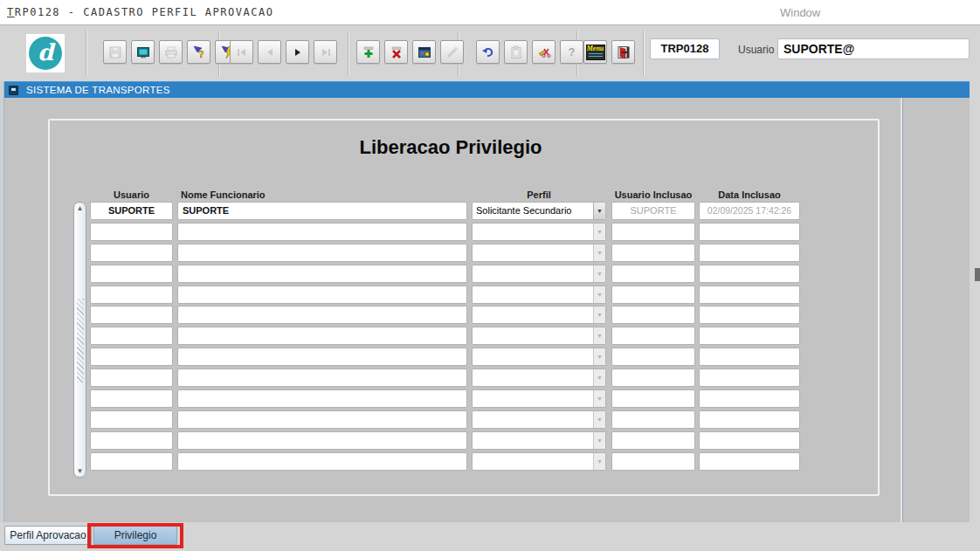 The width and height of the screenshot is (980, 551). What do you see at coordinates (115, 52) in the screenshot?
I see `save-button` at bounding box center [115, 52].